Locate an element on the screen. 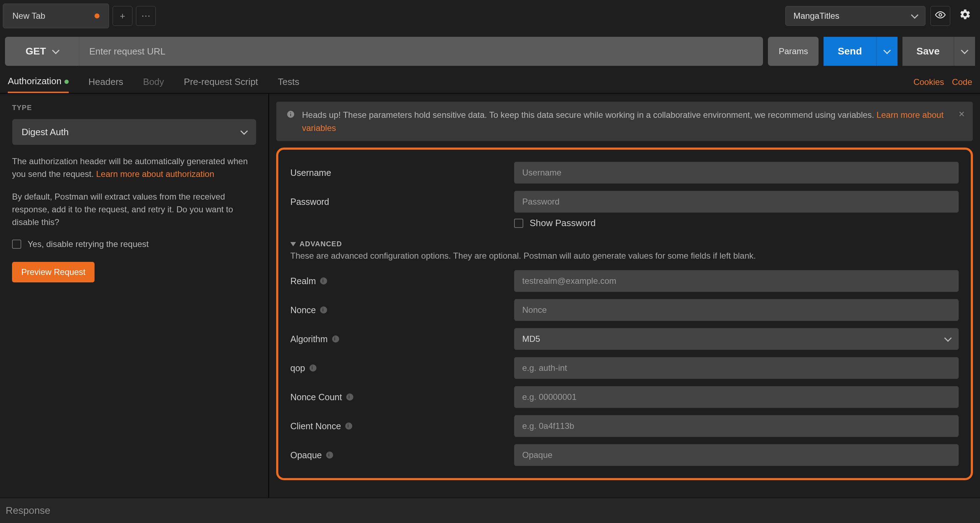  opaque-label: Opaque is located at coordinates (306, 455).